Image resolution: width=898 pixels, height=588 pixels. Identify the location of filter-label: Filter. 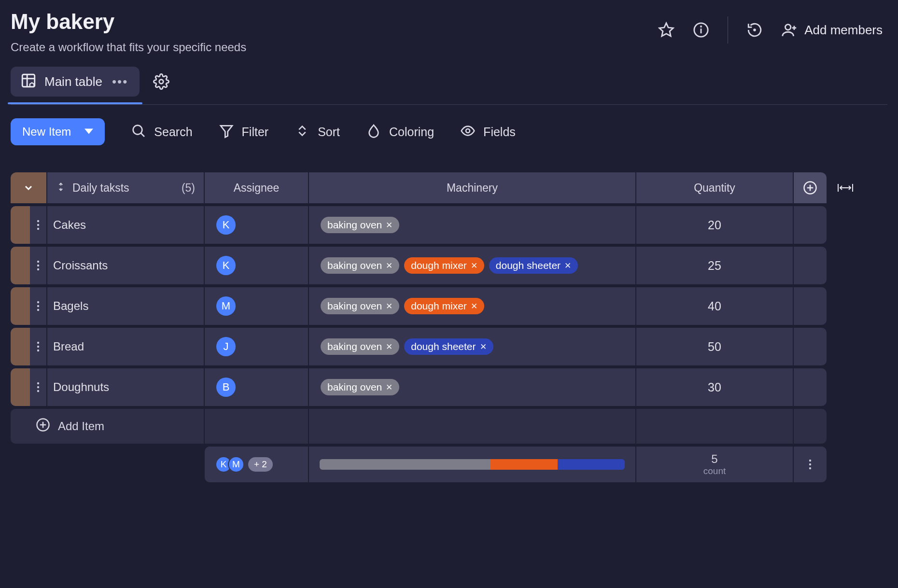
(255, 132).